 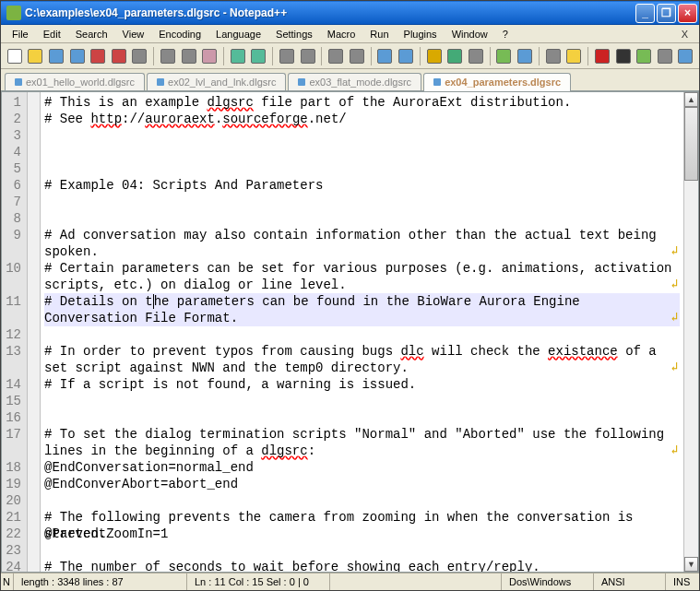 What do you see at coordinates (497, 82) in the screenshot?
I see `tab-ex04_parameters-dlgsrc: ex04_parameters.dlgsrc` at bounding box center [497, 82].